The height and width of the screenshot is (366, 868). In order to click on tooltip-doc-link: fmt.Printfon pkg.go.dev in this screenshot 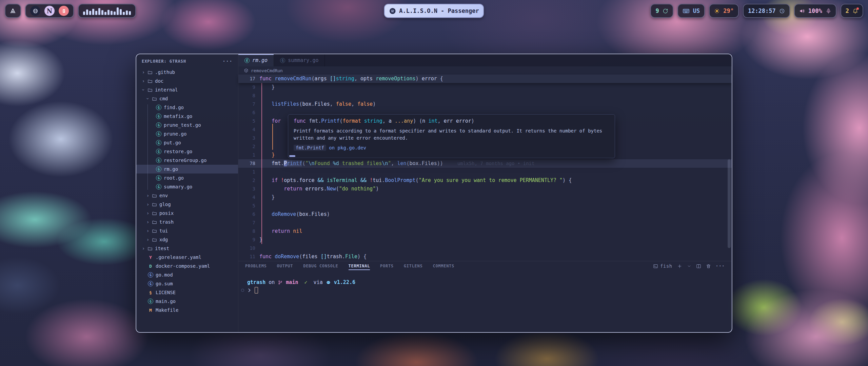, I will do `click(452, 148)`.